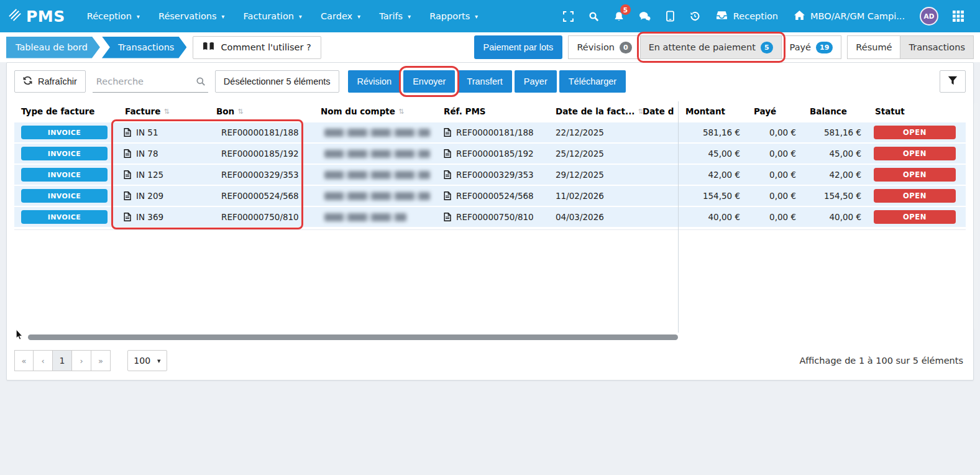 Image resolution: width=980 pixels, height=475 pixels. What do you see at coordinates (747, 16) in the screenshot?
I see `workstation-selector: Reception` at bounding box center [747, 16].